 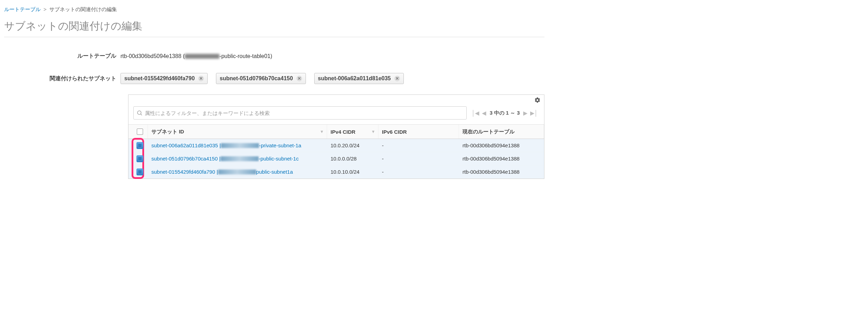 I want to click on header-checkbox-cell, so click(x=140, y=132).